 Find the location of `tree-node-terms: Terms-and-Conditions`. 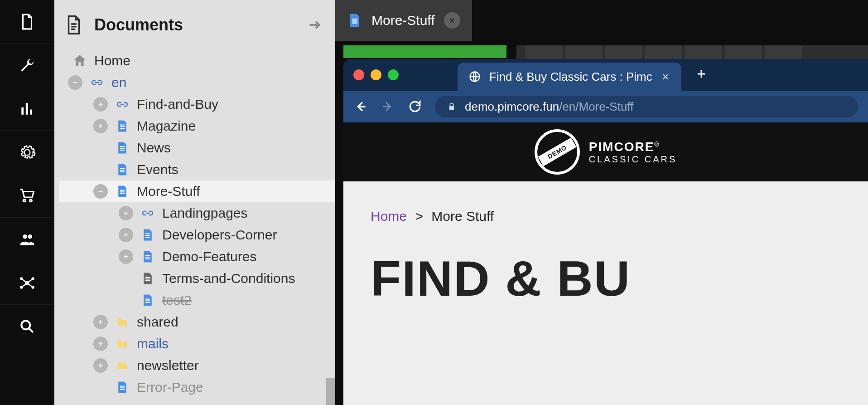

tree-node-terms: Terms-and-Conditions is located at coordinates (197, 278).